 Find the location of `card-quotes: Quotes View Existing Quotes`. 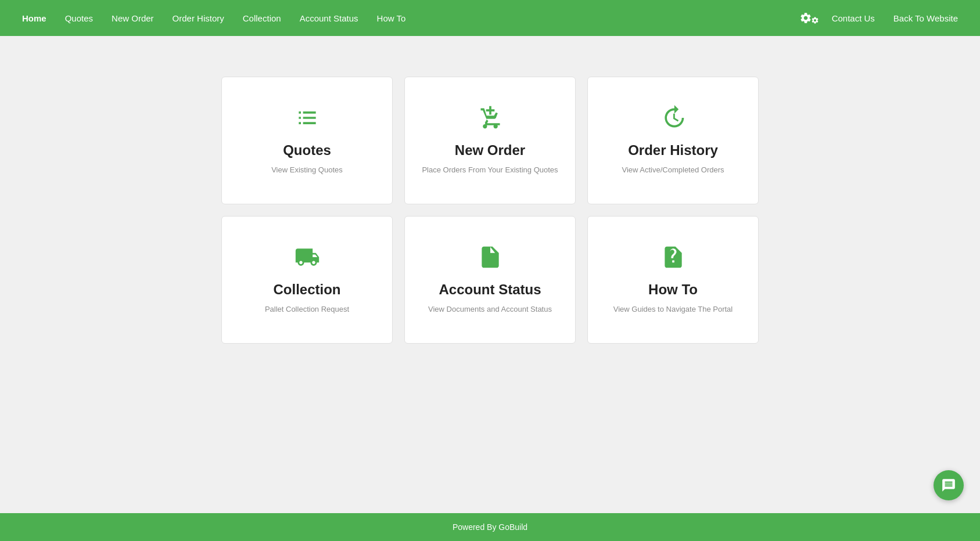

card-quotes: Quotes View Existing Quotes is located at coordinates (307, 140).